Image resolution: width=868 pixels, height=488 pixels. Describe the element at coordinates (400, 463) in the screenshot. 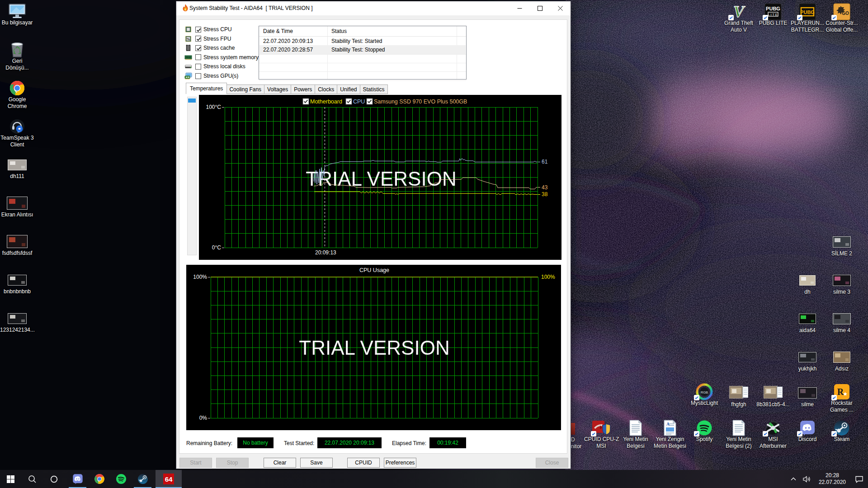

I see `preferences-button: Preferences` at that location.